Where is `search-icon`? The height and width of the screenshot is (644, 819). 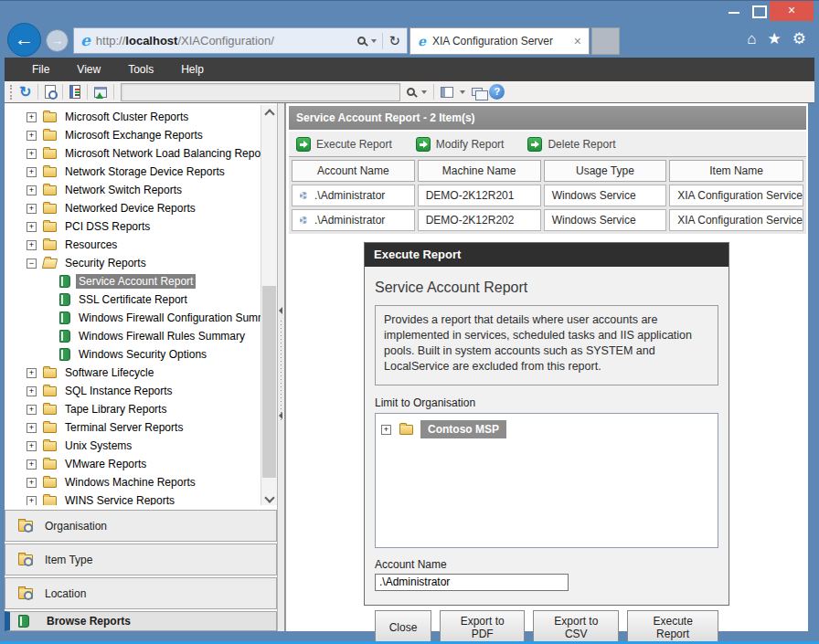
search-icon is located at coordinates (362, 40).